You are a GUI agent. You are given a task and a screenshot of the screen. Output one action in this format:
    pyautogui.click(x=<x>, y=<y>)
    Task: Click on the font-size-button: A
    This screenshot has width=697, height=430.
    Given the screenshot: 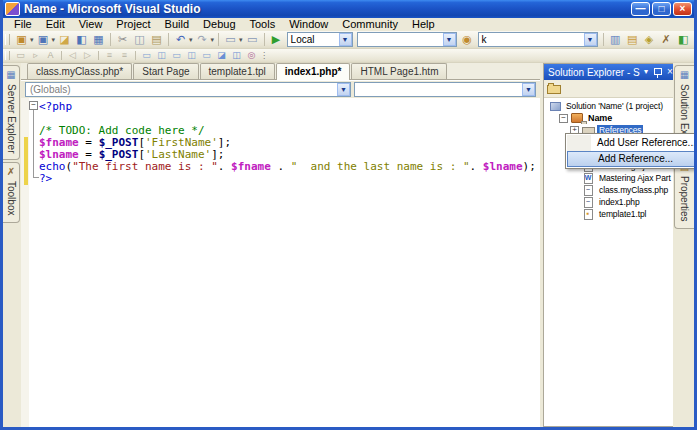 What is the action you would take?
    pyautogui.click(x=50, y=56)
    